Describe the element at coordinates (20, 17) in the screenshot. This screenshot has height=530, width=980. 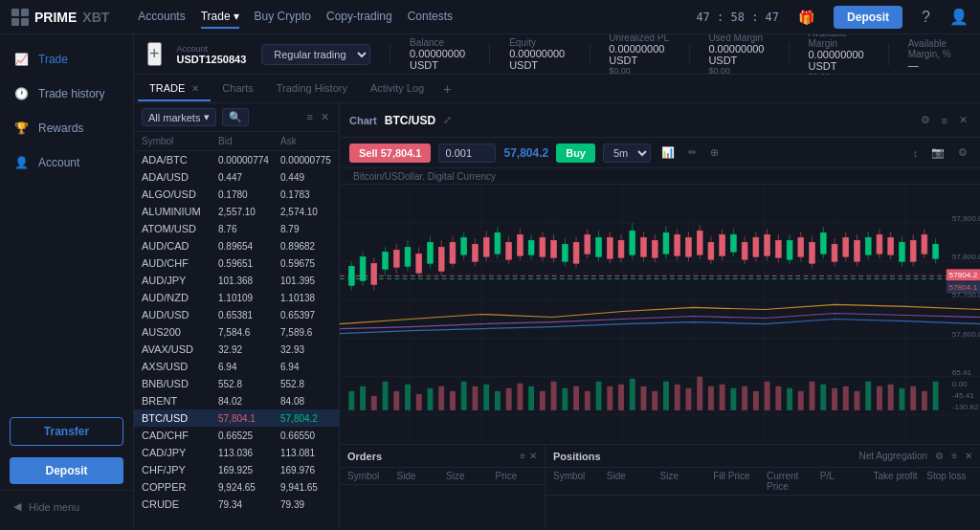
I see `grid-icon` at that location.